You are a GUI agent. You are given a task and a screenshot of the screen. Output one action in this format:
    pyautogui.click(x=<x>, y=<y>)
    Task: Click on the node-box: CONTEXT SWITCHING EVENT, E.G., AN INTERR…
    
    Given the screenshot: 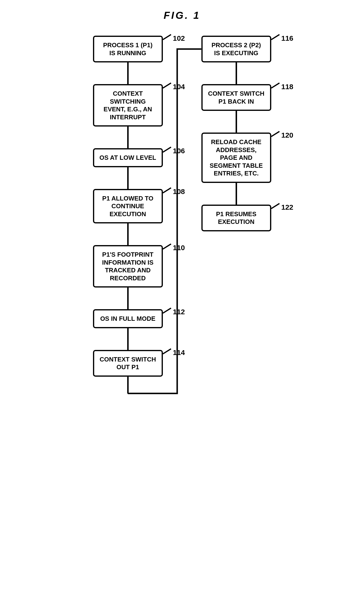 What is the action you would take?
    pyautogui.click(x=128, y=105)
    